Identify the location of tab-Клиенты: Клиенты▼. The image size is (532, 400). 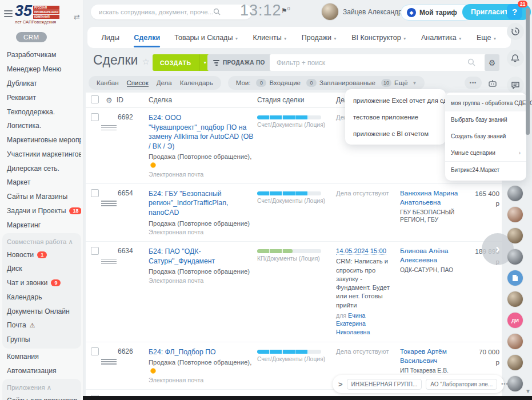
(270, 38).